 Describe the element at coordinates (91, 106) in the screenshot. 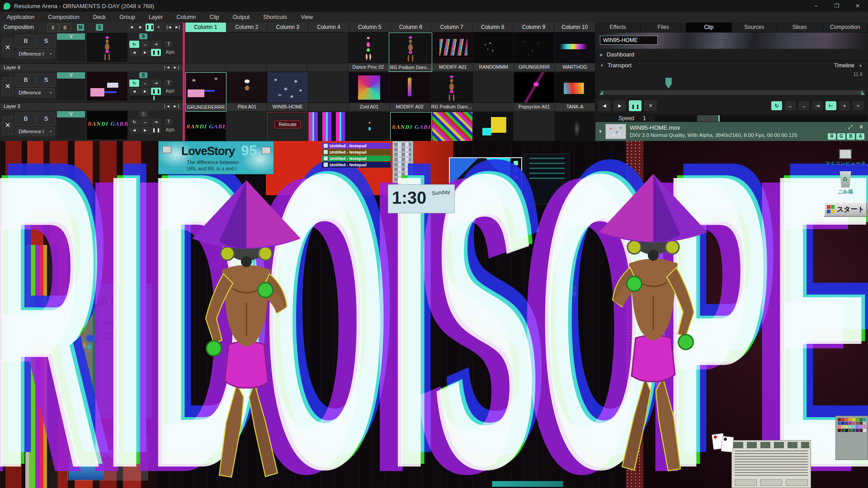

I see `layer-name-bar: Layer 3|◄ ►|` at that location.